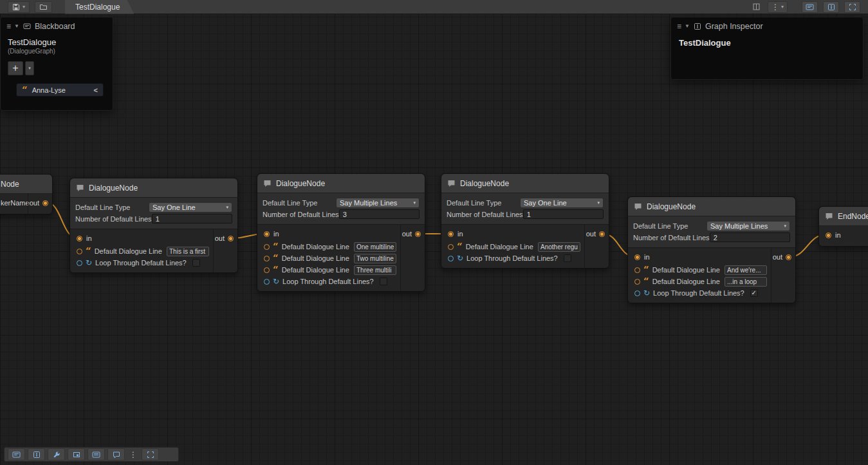 This screenshot has height=465, width=868. I want to click on layout-button, so click(757, 7).